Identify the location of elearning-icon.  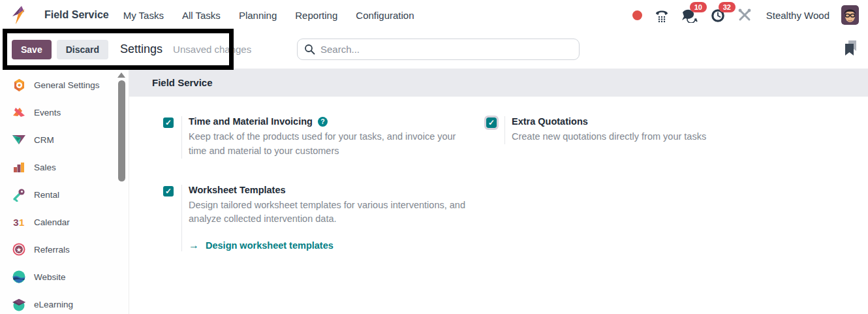
(19, 304).